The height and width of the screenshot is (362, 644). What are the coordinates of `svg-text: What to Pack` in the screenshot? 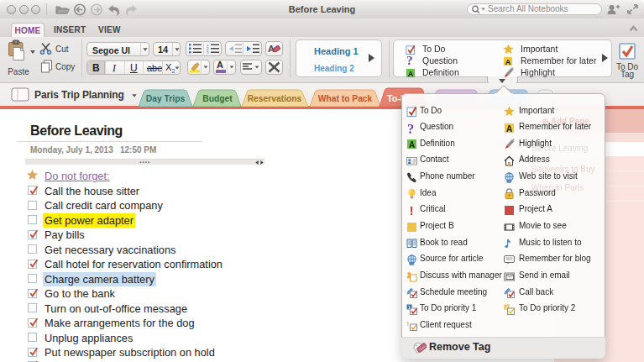 It's located at (346, 99).